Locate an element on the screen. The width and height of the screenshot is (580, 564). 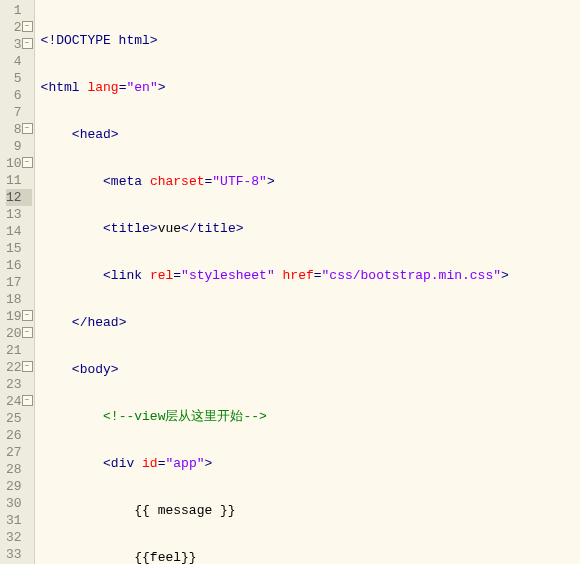
line-number: 10− is located at coordinates (19, 164).